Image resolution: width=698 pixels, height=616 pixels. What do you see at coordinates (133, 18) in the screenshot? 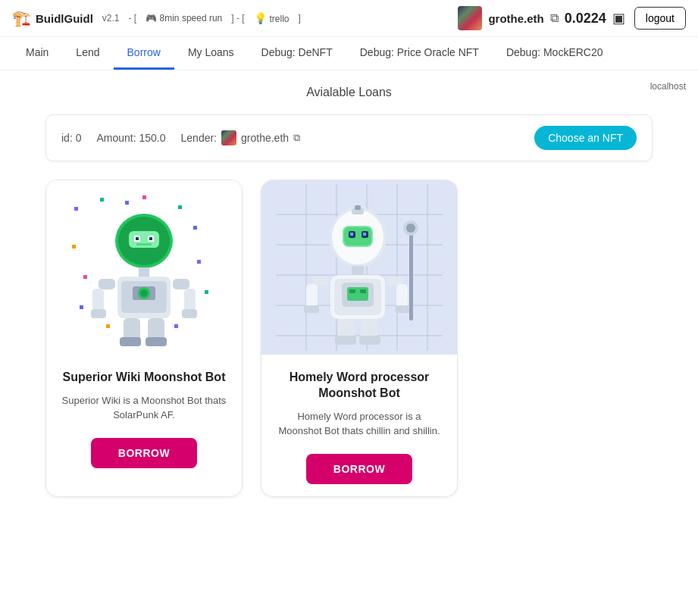
I see `separator1: - [` at bounding box center [133, 18].